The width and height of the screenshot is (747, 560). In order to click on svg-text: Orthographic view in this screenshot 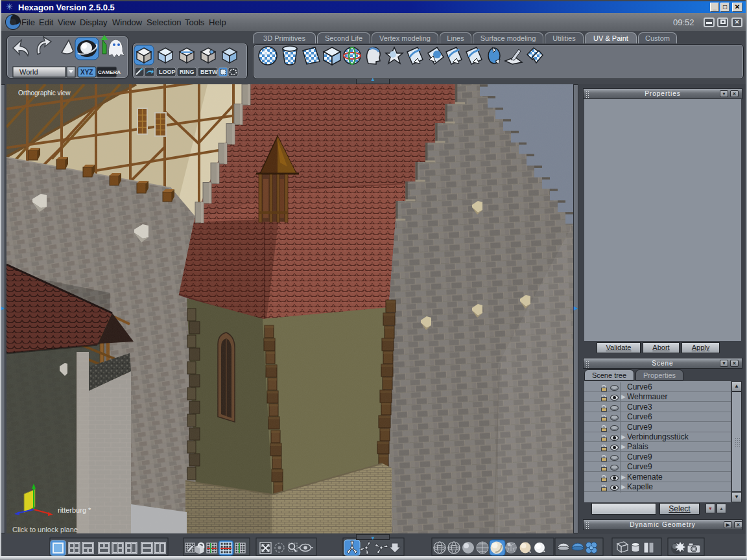, I will do `click(44, 93)`.